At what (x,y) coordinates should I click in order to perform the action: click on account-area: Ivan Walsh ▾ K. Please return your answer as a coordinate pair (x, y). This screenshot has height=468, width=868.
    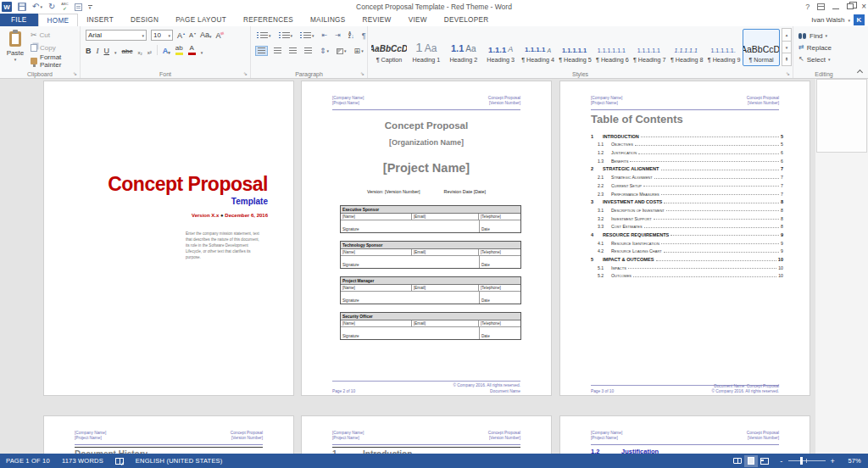
    Looking at the image, I should click on (837, 20).